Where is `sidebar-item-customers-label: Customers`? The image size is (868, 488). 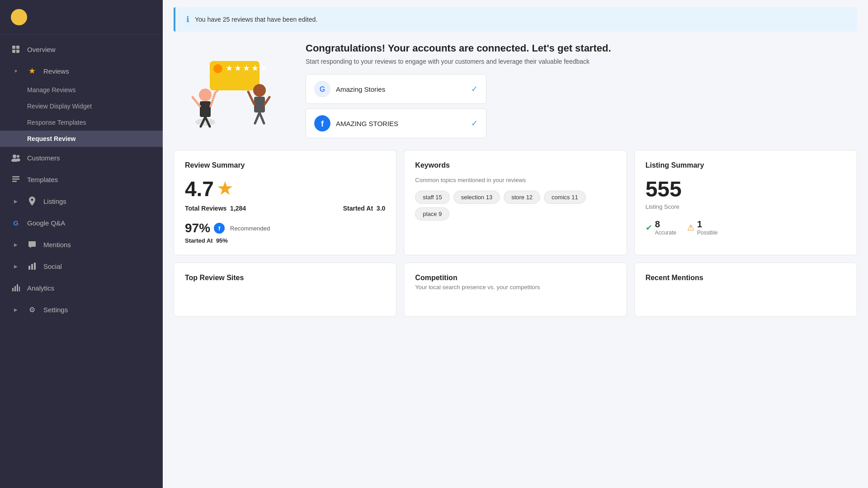 sidebar-item-customers-label: Customers is located at coordinates (43, 158).